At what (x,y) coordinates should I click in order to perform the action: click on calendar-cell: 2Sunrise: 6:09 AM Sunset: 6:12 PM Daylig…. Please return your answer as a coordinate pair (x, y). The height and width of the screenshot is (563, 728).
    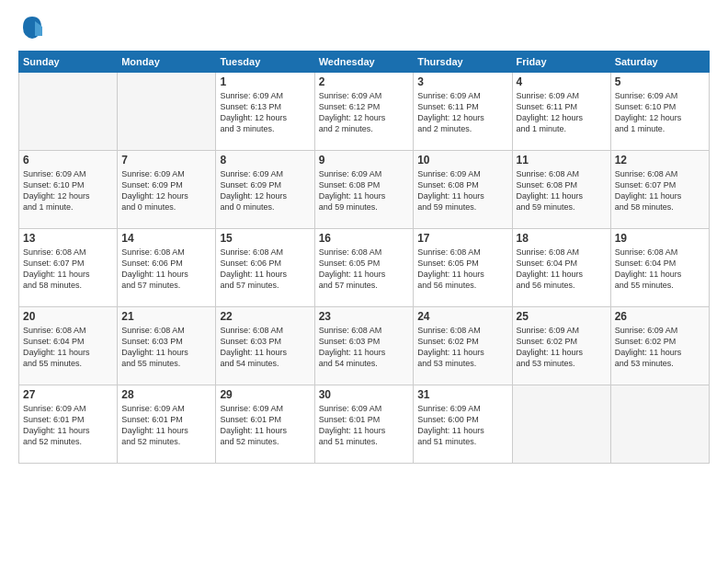
    Looking at the image, I should click on (364, 112).